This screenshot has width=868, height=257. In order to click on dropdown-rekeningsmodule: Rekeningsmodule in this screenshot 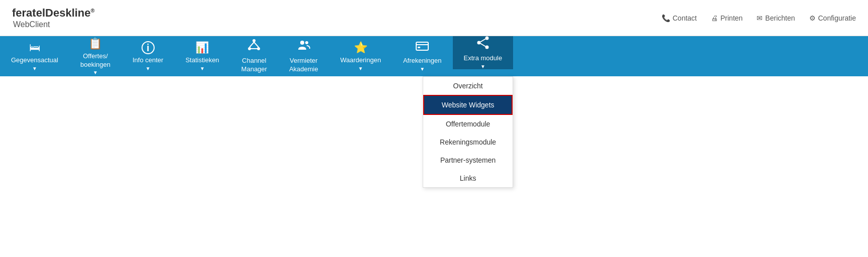, I will do `click(468, 142)`.